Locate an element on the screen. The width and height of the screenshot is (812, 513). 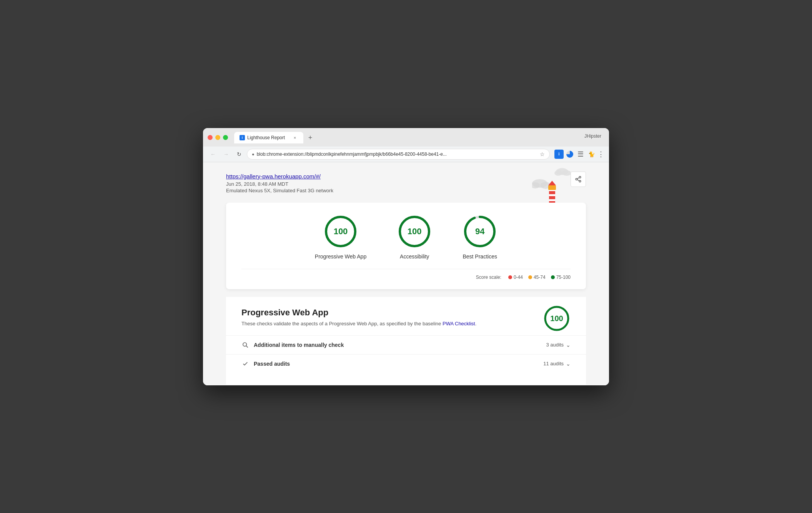
scores-card: 100 Progressive Web App 100 Accessibilit… is located at coordinates (406, 246).